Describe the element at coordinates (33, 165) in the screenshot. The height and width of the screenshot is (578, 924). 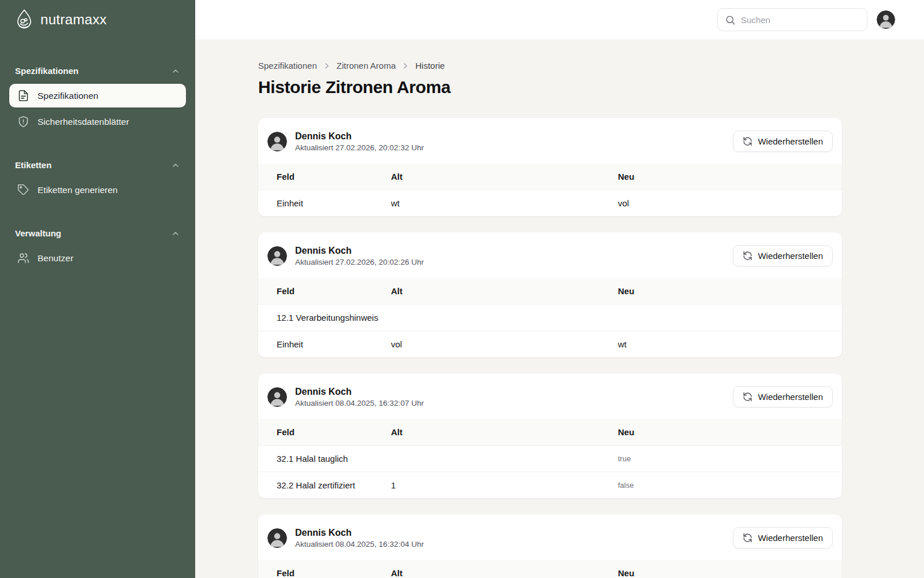
I see `sidebar-section-label: Etiketten` at that location.